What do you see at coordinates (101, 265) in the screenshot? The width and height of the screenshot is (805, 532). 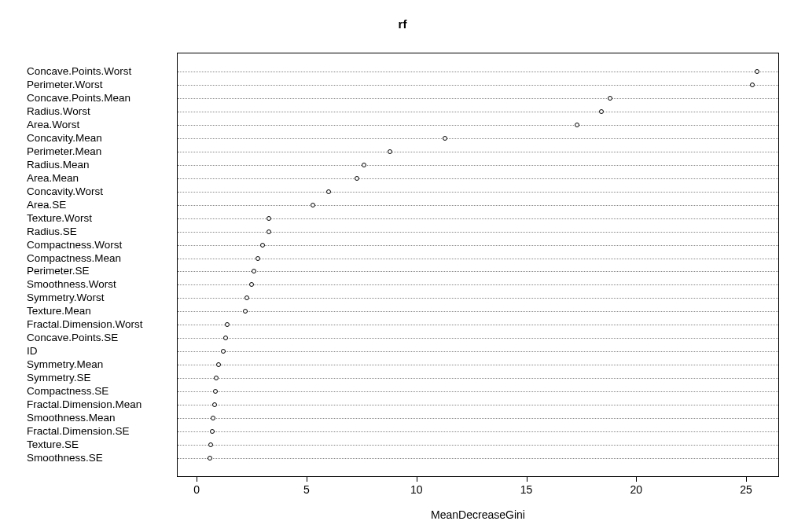 I see `y-axis-labels: Concave.Points.WorstPerimeter.WorstConca…` at bounding box center [101, 265].